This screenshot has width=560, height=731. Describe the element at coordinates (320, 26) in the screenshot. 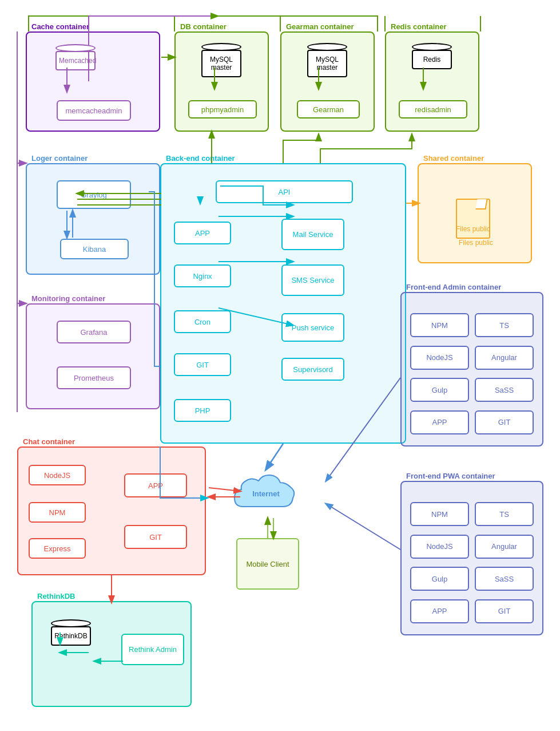

I see `gearman-container-label: Gearman container` at that location.